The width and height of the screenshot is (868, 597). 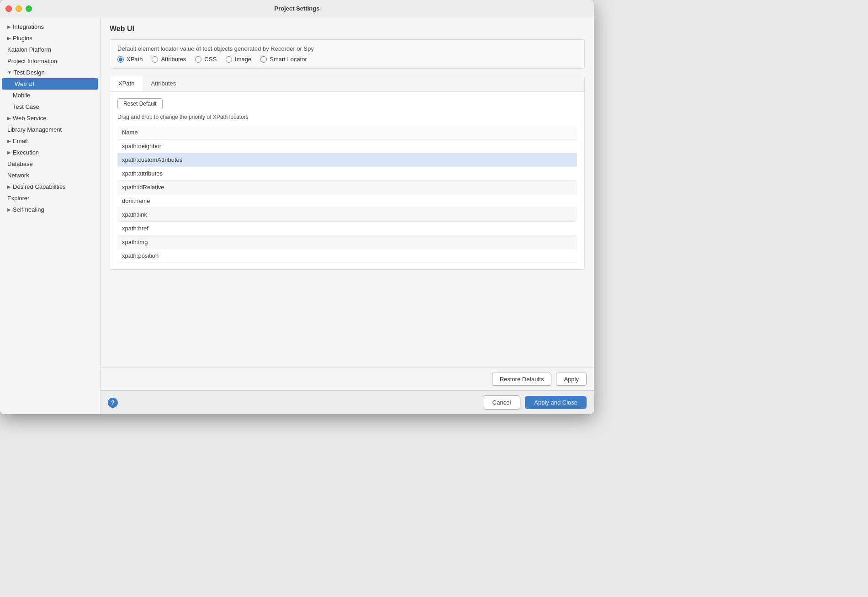 I want to click on radio-group: XPath Attributes CSS Image, so click(x=347, y=59).